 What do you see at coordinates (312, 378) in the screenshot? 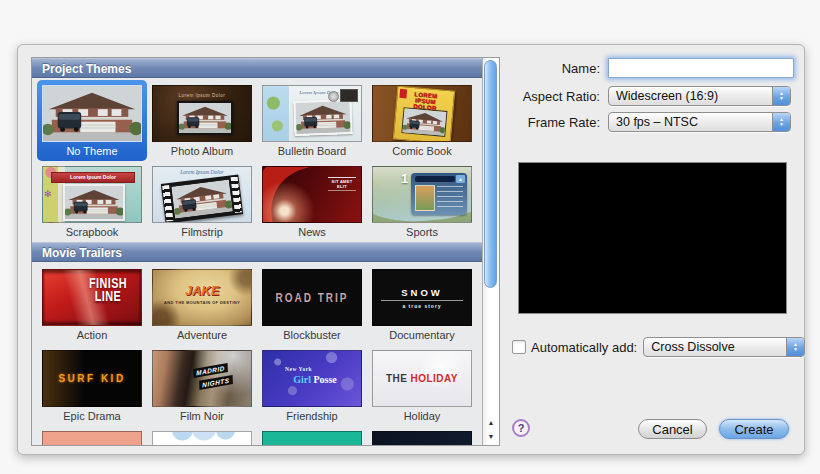
I see `theme-thumbnail: New YorkGirl Posse` at bounding box center [312, 378].